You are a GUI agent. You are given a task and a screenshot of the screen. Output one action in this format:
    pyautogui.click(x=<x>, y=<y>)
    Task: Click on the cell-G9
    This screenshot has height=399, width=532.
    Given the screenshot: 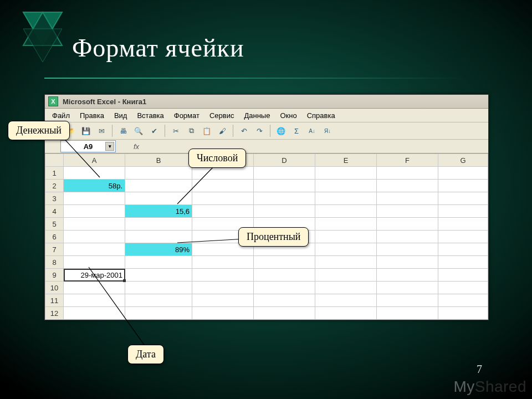 What is the action you would take?
    pyautogui.click(x=463, y=275)
    